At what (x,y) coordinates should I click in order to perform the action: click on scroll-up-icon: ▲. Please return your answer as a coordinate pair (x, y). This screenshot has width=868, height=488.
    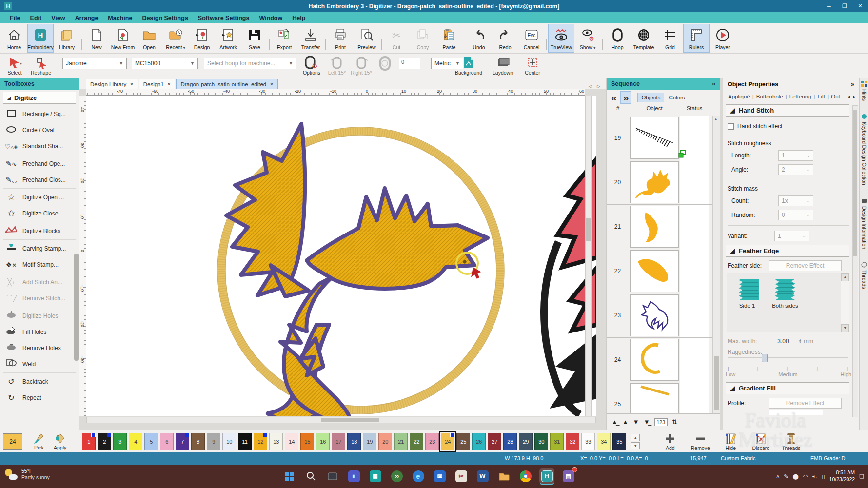
    Looking at the image, I should click on (845, 277).